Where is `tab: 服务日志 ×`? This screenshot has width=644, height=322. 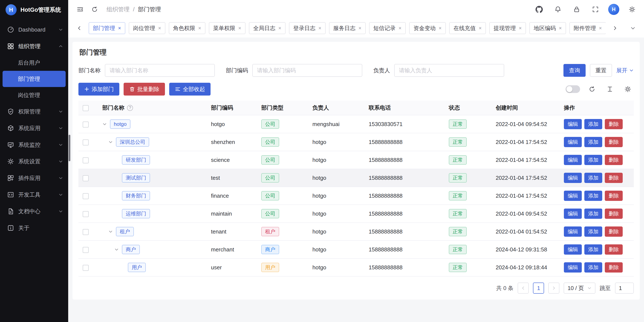 tab: 服务日志 × is located at coordinates (348, 28).